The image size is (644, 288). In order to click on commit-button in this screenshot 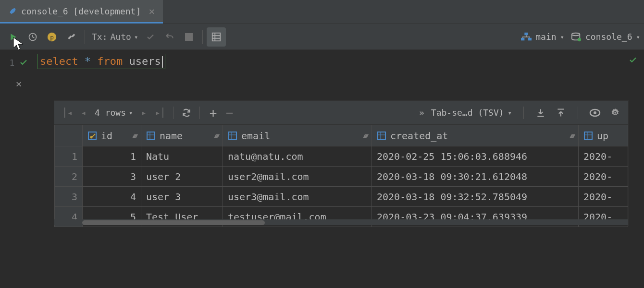, I will do `click(150, 37)`.